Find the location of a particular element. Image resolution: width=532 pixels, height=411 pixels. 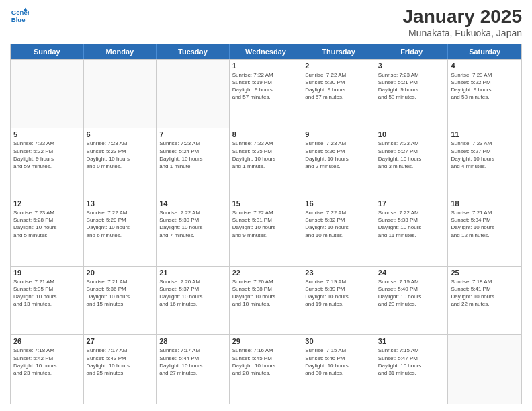

table-row: 1Sunrise: 7:22 AM Sunset: 5:19 PM Daylig… is located at coordinates (266, 94).